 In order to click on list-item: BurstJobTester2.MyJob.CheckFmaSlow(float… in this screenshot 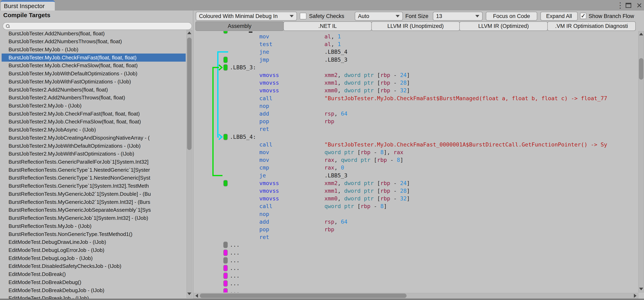, I will do `click(94, 122)`.